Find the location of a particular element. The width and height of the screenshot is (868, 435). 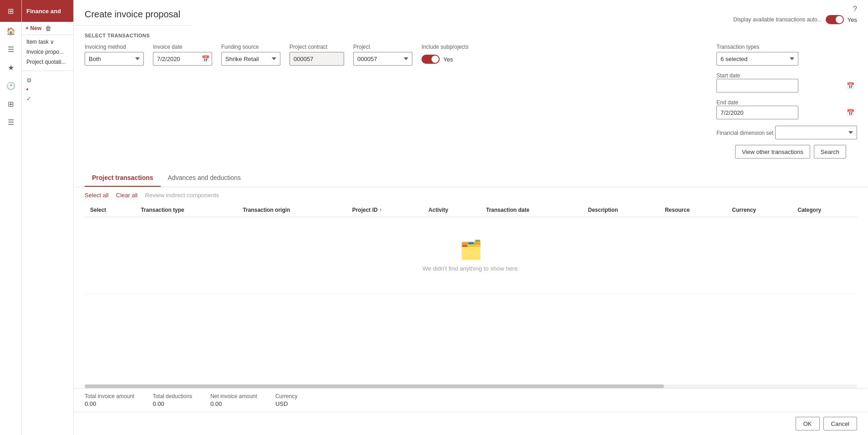

financial-dimension-group: Financial dimension set is located at coordinates (787, 133).